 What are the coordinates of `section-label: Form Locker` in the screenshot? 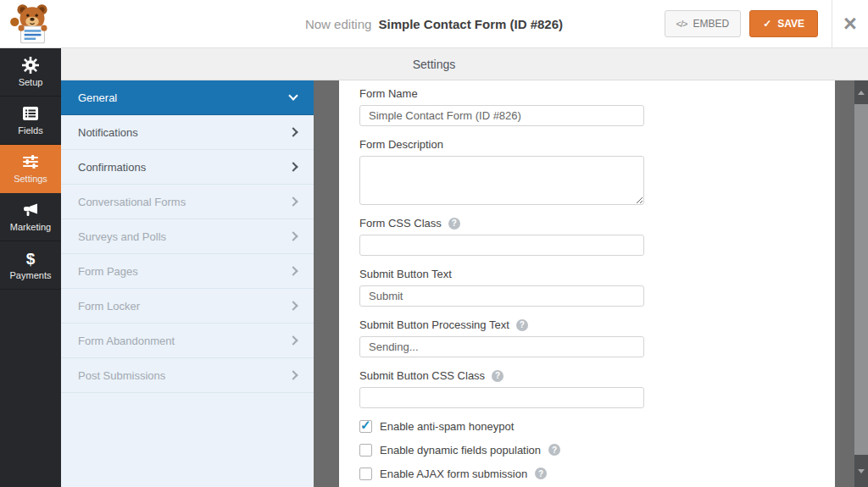 It's located at (108, 307).